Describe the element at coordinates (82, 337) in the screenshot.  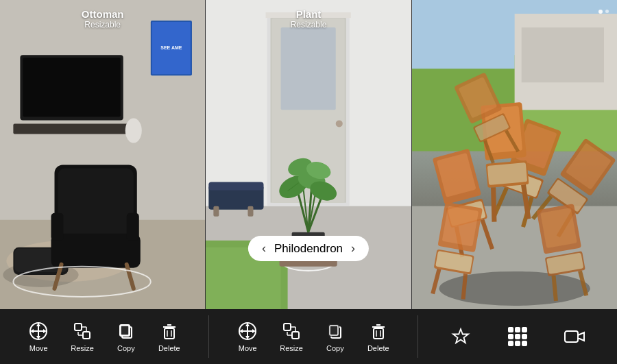
I see `resize-button-1: Resize` at that location.